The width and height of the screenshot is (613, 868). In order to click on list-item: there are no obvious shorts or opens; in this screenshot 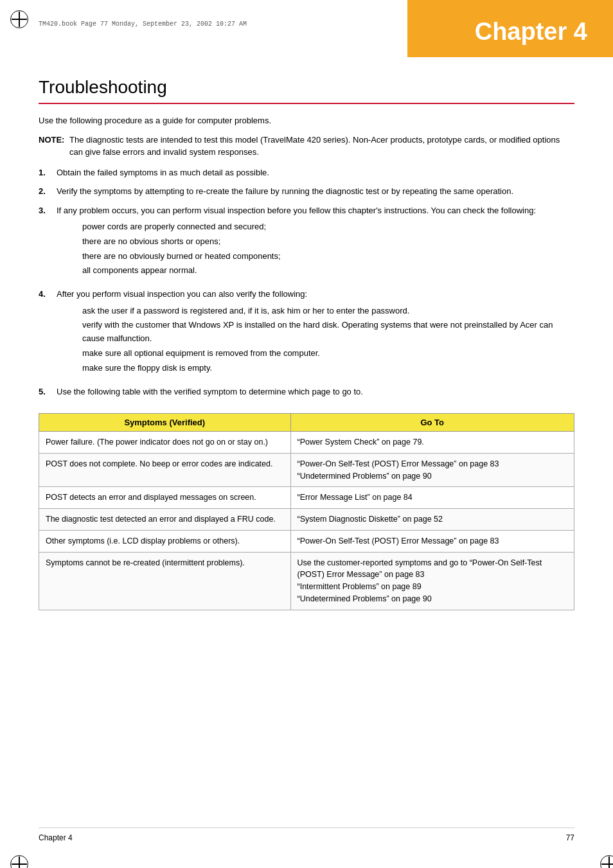, I will do `click(328, 242)`.